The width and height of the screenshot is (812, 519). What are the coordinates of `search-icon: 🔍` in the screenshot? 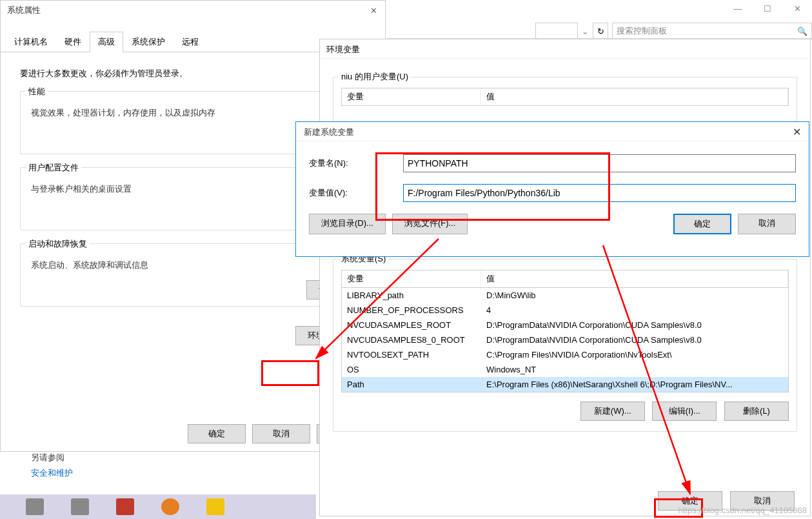 It's located at (802, 31).